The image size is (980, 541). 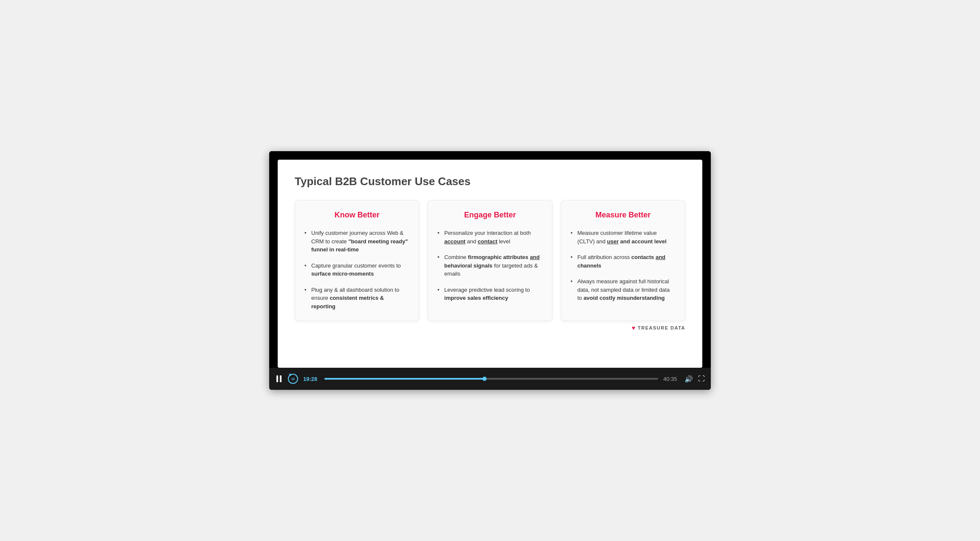 I want to click on list-item: Always measure against full historical d…, so click(x=623, y=290).